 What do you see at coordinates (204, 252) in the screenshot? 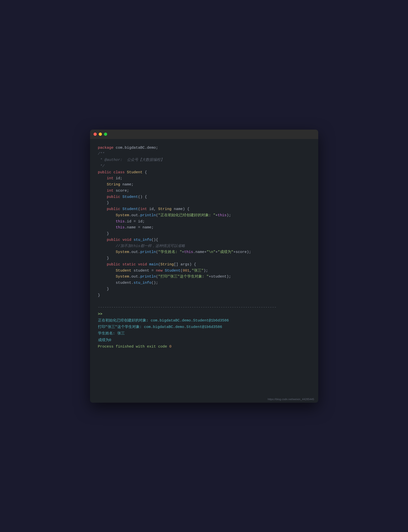
I see `code-line: System.out.println("学生姓名: "+this.name+"\…` at bounding box center [204, 252].